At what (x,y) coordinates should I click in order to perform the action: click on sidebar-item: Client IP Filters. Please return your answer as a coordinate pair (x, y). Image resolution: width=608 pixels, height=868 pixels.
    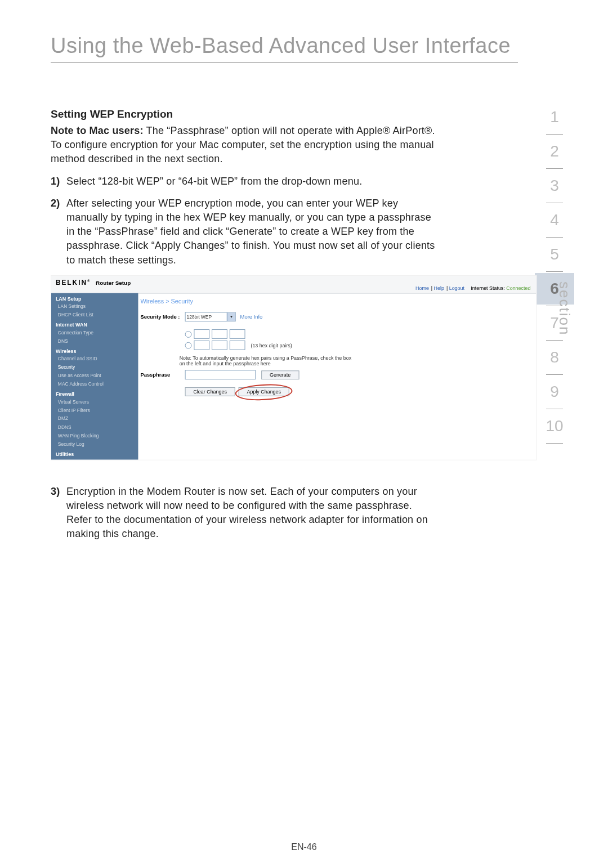
    Looking at the image, I should click on (95, 411).